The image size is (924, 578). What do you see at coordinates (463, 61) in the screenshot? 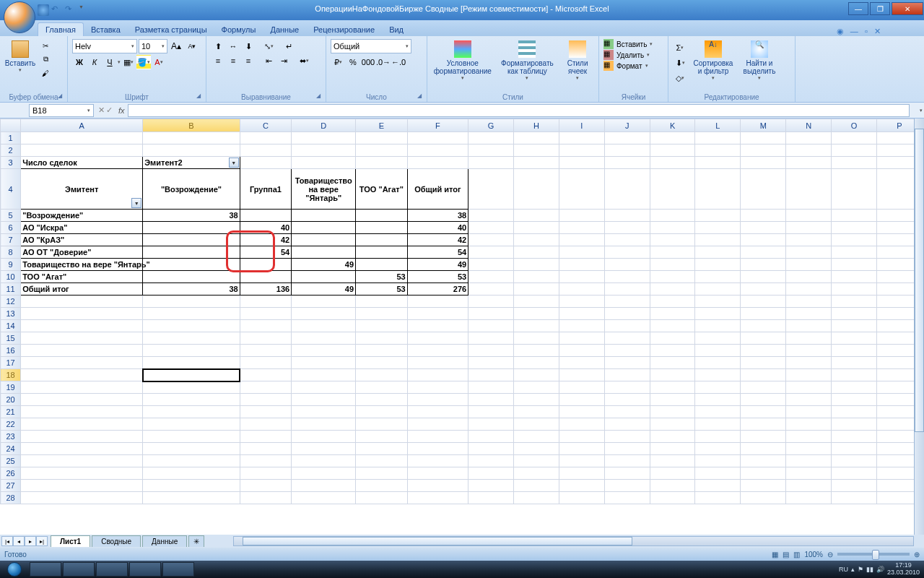
I see `conditional-formatting-button: Условное форматирование▾` at bounding box center [463, 61].